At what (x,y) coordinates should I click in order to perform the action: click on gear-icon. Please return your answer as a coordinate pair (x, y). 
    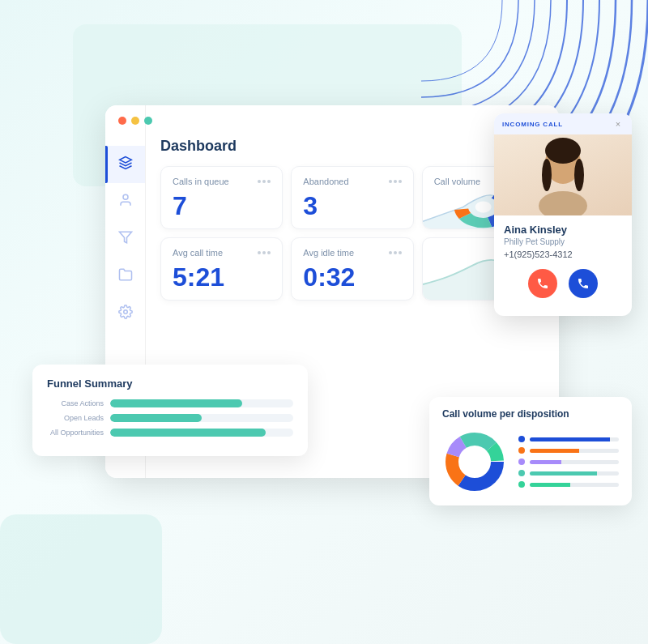
    Looking at the image, I should click on (126, 313).